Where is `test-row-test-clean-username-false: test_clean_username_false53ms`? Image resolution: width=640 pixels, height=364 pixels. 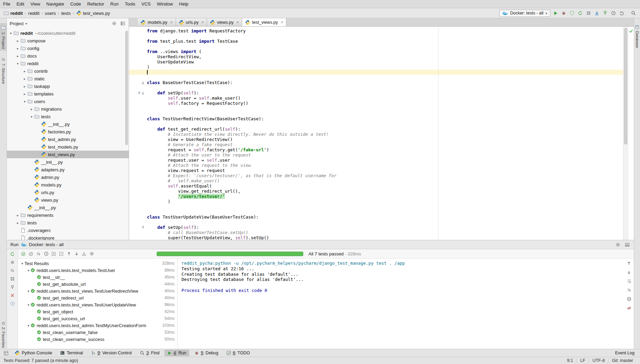 test-row-test-clean-username-false: test_clean_username_false53ms is located at coordinates (98, 332).